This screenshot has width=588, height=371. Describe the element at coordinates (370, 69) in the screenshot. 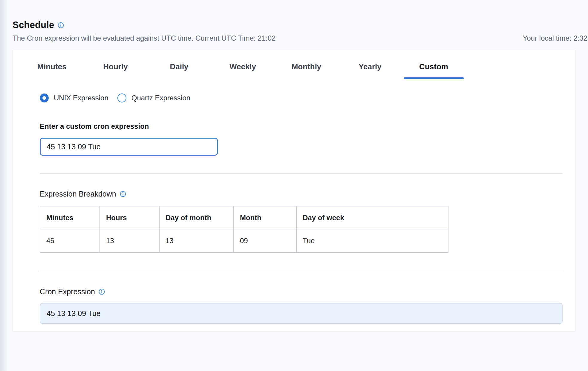

I see `tab-yearly: Yearly` at that location.